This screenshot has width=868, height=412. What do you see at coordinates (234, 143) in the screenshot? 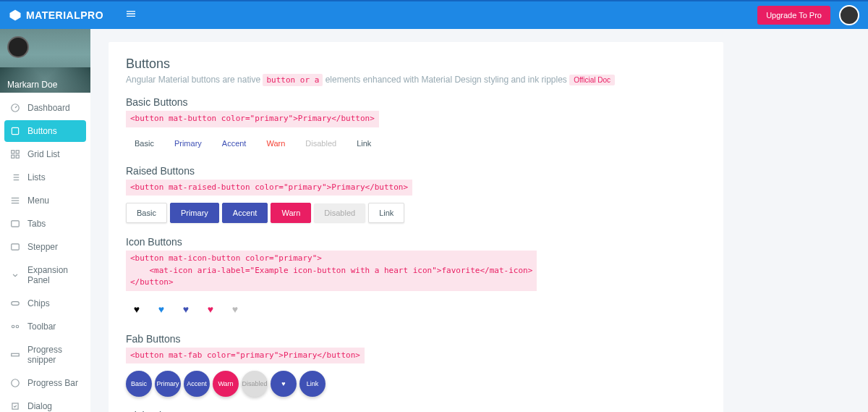
I see `accent-button: Accent` at bounding box center [234, 143].